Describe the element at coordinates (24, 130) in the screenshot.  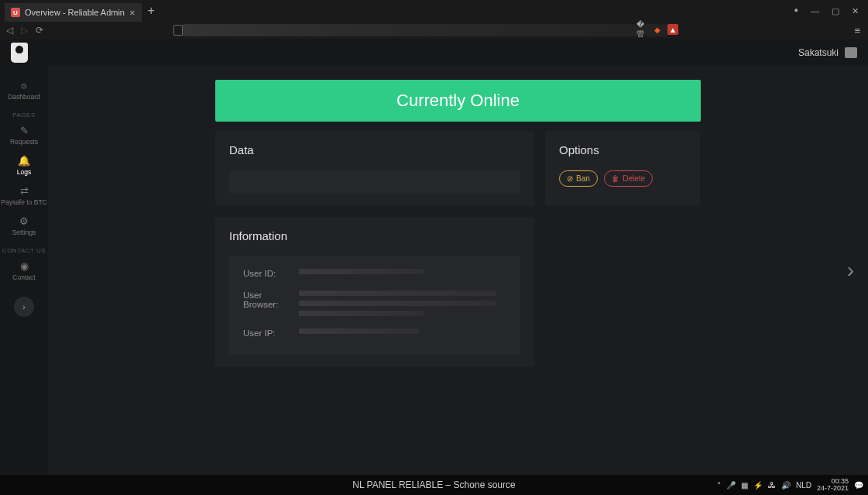
I see `edit-icon: ✎` at that location.